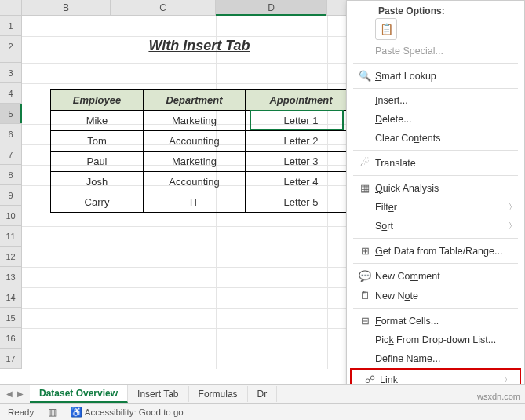 This screenshot has width=525, height=420. What do you see at coordinates (204, 182) in the screenshot?
I see `table-row: JoshAccountingLetter 4` at bounding box center [204, 182].